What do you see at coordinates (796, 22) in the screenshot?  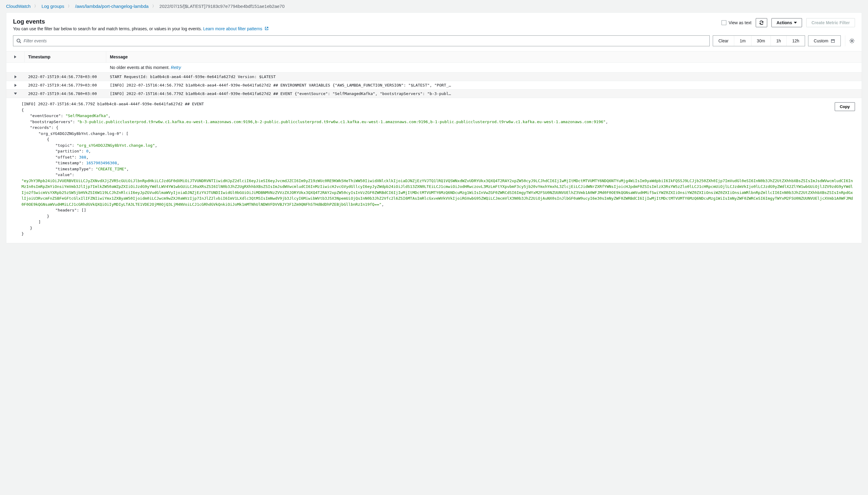 I see `caret-down-icon` at bounding box center [796, 22].